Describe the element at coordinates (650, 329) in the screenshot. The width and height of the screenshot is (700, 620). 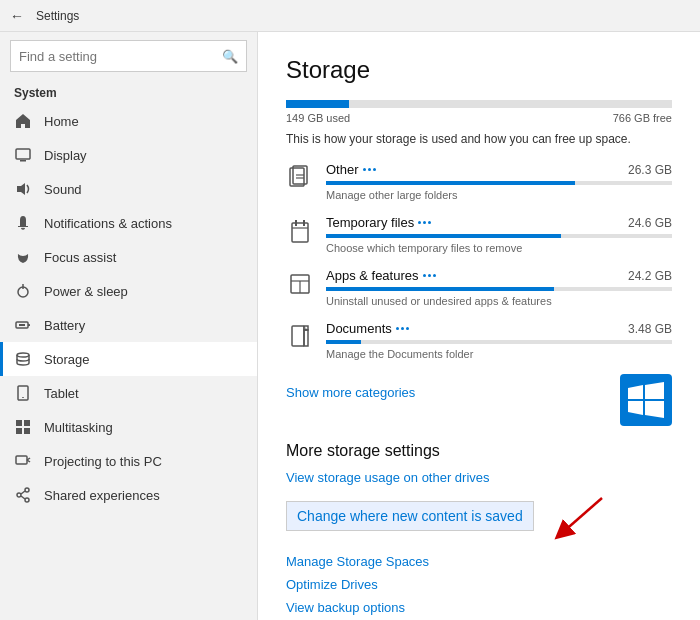
I see `docs-size: 3.48 GB` at that location.